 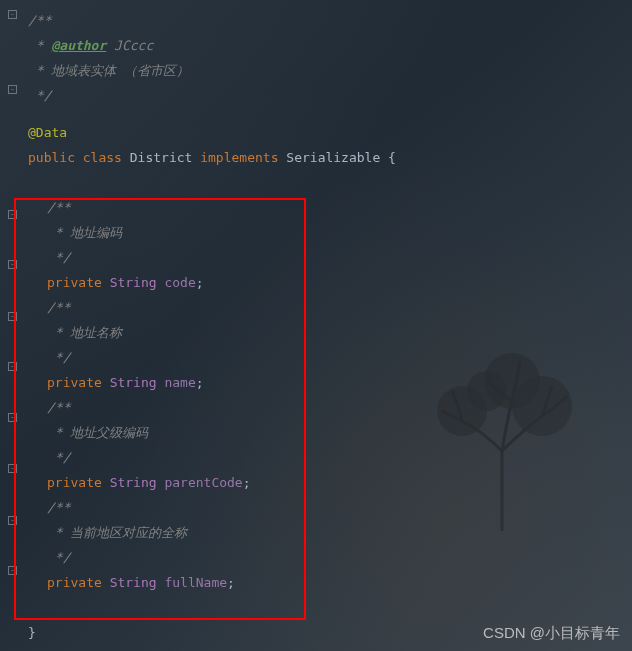 What do you see at coordinates (48, 132) in the screenshot?
I see `annotation: @Data` at bounding box center [48, 132].